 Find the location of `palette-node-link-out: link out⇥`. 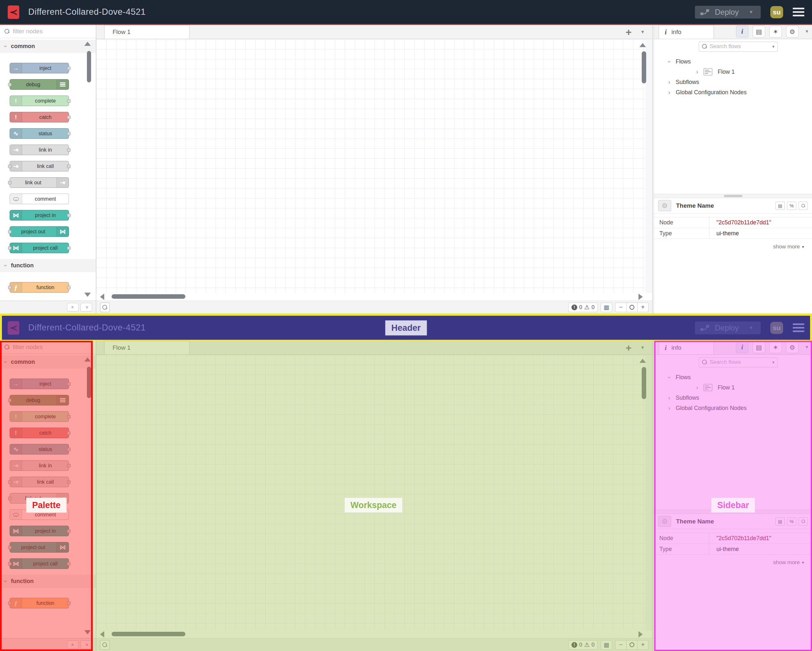

palette-node-link-out: link out⇥ is located at coordinates (39, 183).